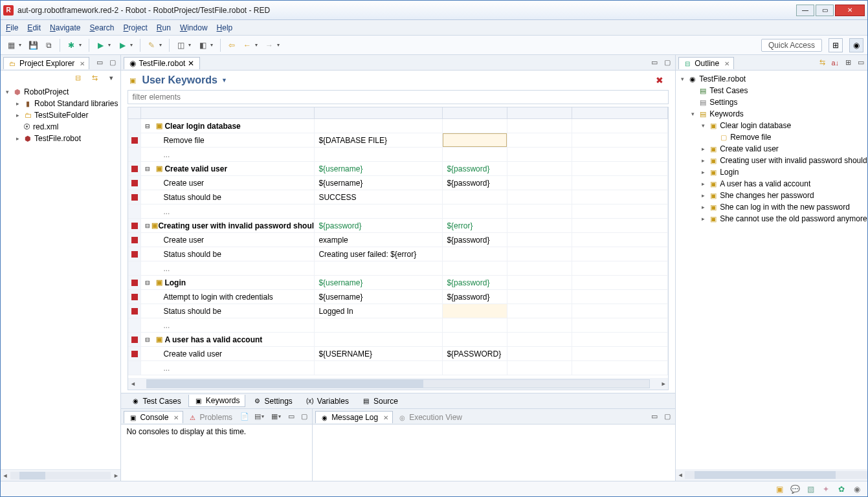 This screenshot has height=497, width=868. Describe the element at coordinates (805, 10) in the screenshot. I see `minimize-button: —` at that location.